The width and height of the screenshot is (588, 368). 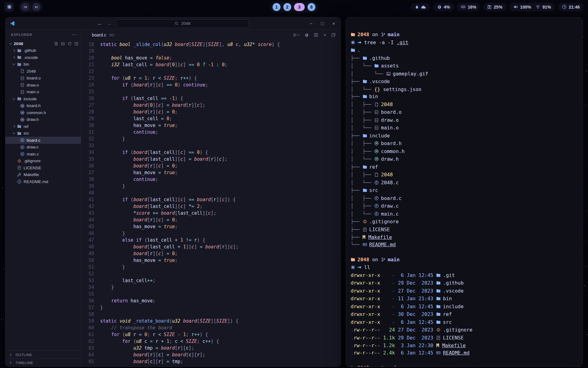 What do you see at coordinates (211, 328) in the screenshot?
I see `code-line-60: 60 // transpose the board` at bounding box center [211, 328].